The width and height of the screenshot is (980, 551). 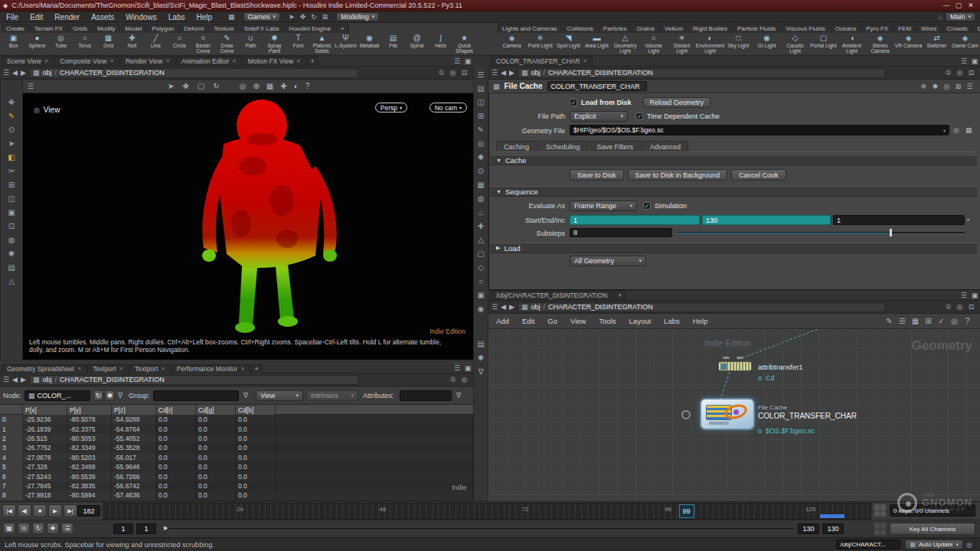 What do you see at coordinates (733, 160) in the screenshot?
I see `cache-section-header: ▼Cache` at bounding box center [733, 160].